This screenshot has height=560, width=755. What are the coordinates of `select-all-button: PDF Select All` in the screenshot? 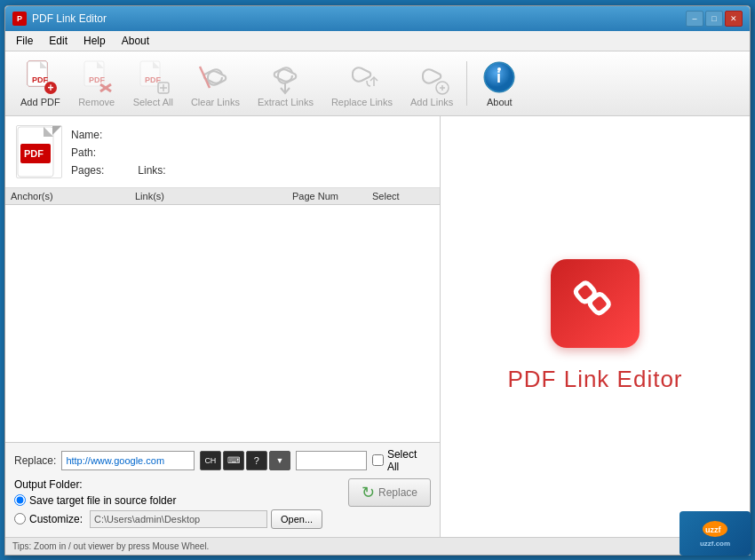 It's located at (153, 83).